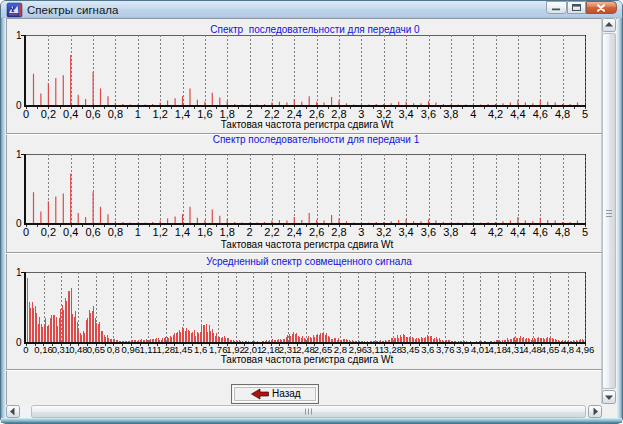 The image size is (623, 424). Describe the element at coordinates (73, 10) in the screenshot. I see `svg-text: Спектры сигнала` at that location.